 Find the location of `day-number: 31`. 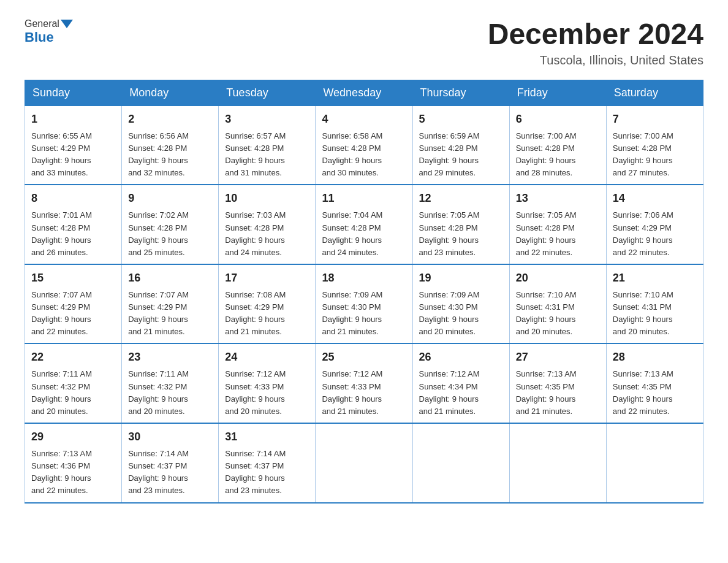

day-number: 31 is located at coordinates (267, 437).